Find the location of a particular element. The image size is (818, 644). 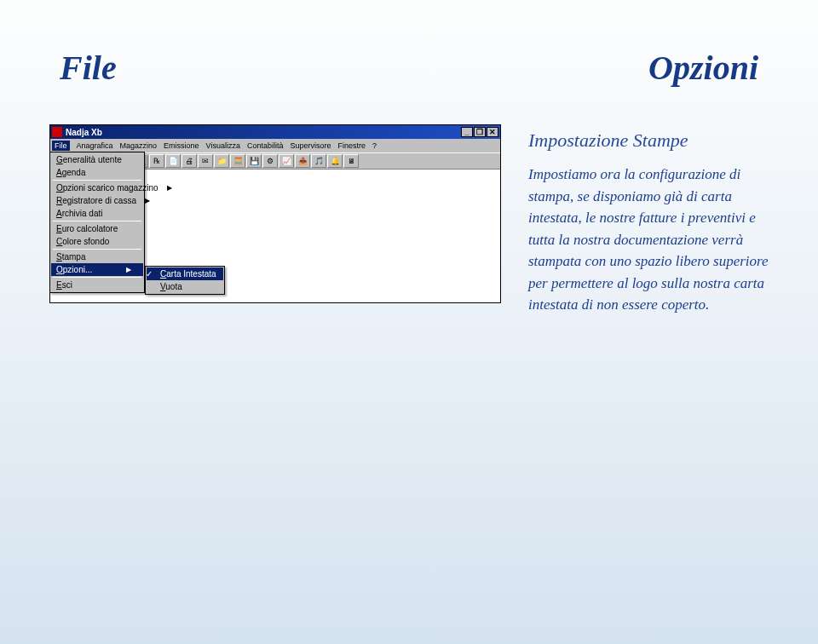

menubar: File Anagrafica Magazzino Emissione Visu… is located at coordinates (275, 146).